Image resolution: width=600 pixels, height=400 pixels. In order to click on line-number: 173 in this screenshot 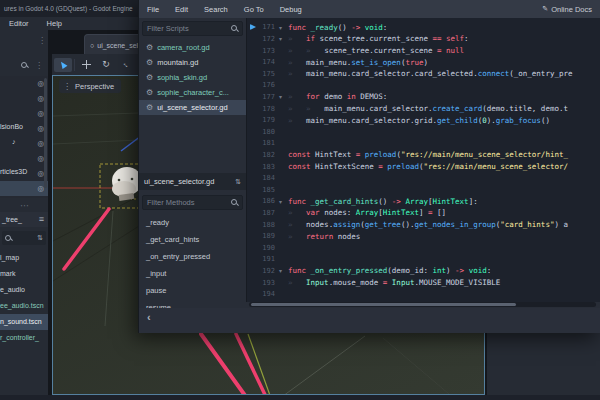, I will do `click(263, 51)`.